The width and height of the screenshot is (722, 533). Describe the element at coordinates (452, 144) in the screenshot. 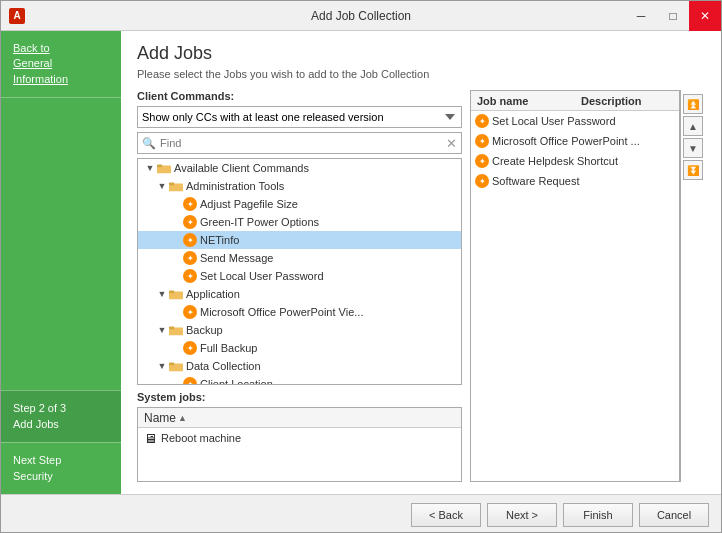

I see `search-clear-icon: ✕` at that location.